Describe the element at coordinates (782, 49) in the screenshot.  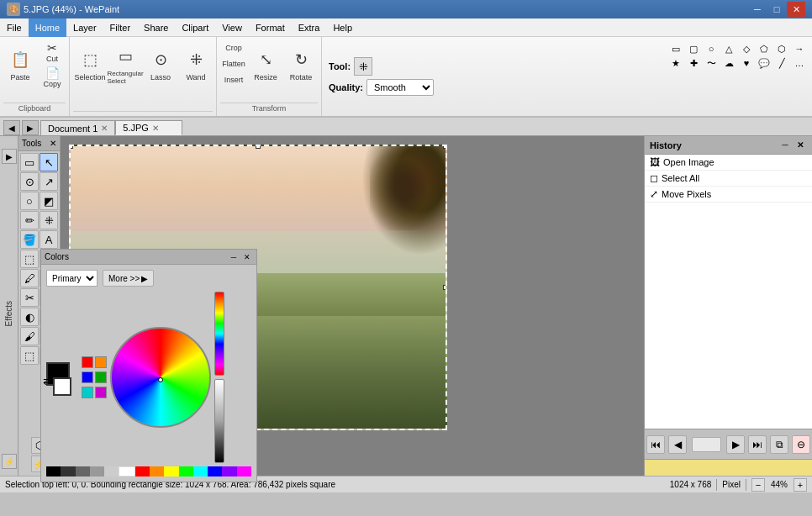
I see `shape-hex: ⬡` at that location.